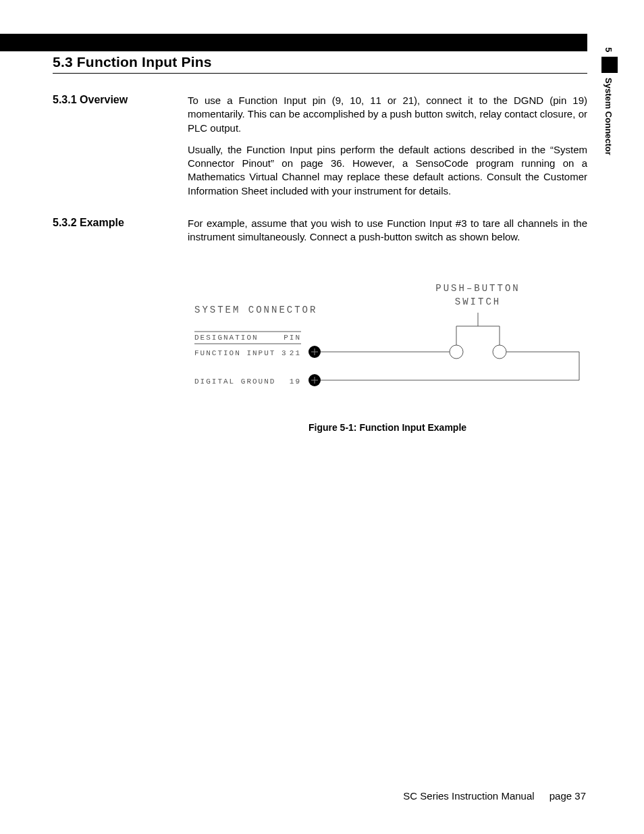 The image size is (644, 834). I want to click on diagram-switch-label-2: SWITCH, so click(478, 302).